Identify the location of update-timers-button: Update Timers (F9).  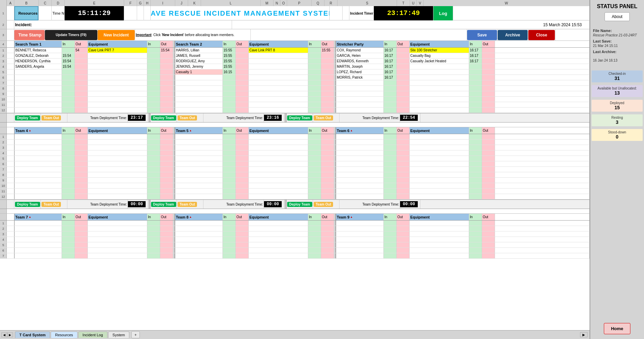
(71, 35).